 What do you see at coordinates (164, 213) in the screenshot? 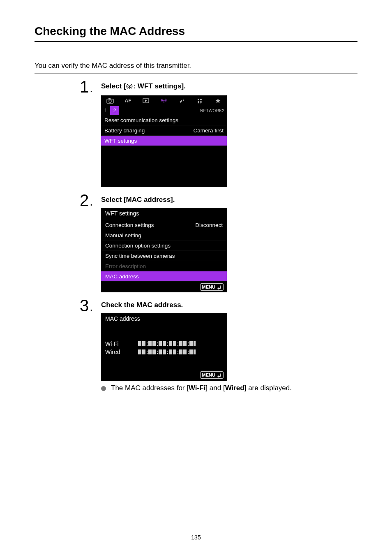
I see `panel-title: WFT settings` at bounding box center [164, 213].